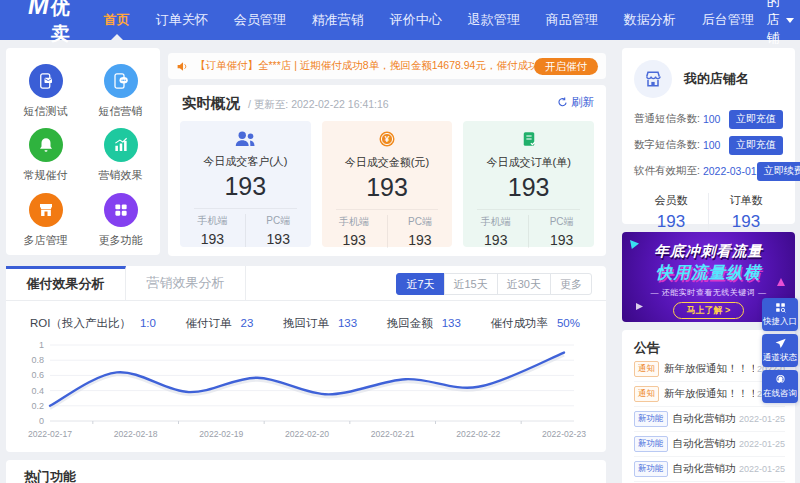  Describe the element at coordinates (572, 20) in the screenshot. I see `nav-item-products: 商品管理` at that location.